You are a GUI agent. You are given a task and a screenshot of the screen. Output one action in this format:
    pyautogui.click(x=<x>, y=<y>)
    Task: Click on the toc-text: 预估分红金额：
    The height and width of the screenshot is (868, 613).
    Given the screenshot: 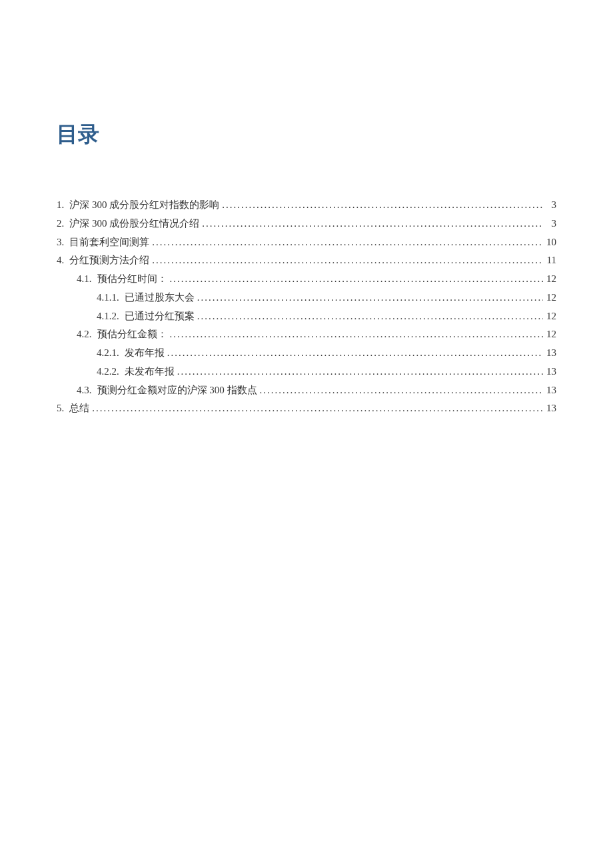 What is the action you would take?
    pyautogui.click(x=132, y=335)
    